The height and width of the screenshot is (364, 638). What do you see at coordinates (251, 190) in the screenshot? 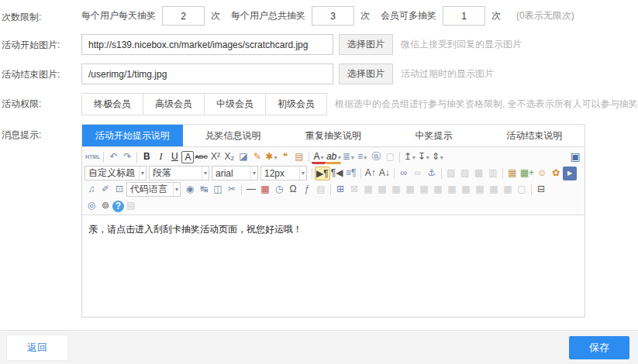
I see `horizontal-rule-icon: —` at bounding box center [251, 190].